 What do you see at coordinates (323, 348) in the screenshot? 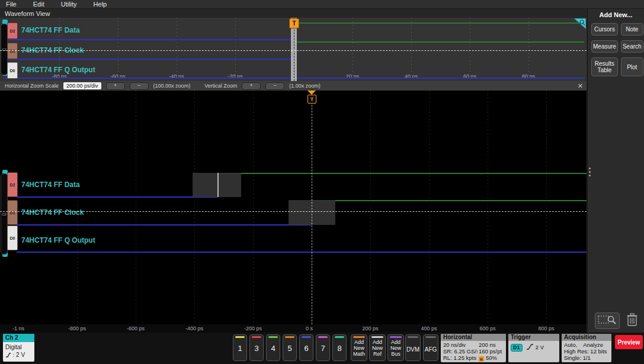
I see `channel-7-button: 7` at bounding box center [323, 348].